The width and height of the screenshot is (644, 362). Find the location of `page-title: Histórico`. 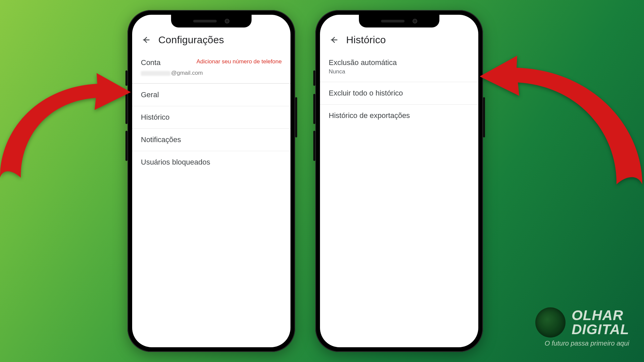

page-title: Histórico is located at coordinates (366, 40).